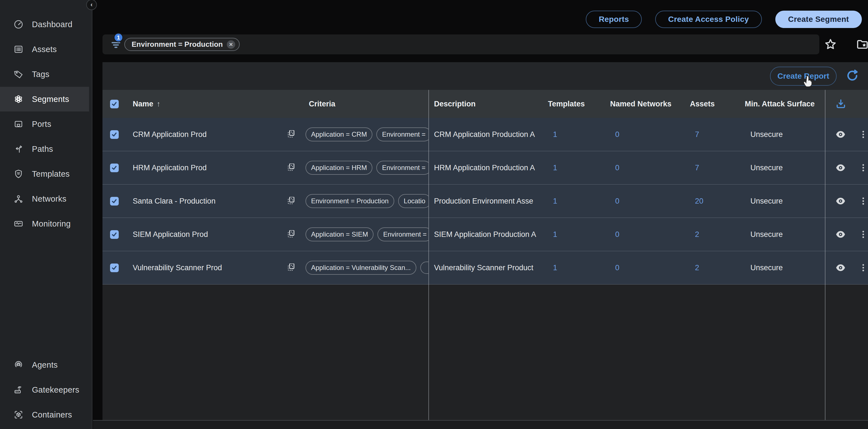 Image resolution: width=868 pixels, height=429 pixels. What do you see at coordinates (170, 168) in the screenshot?
I see `segment-name: HRM Application Prod` at bounding box center [170, 168].